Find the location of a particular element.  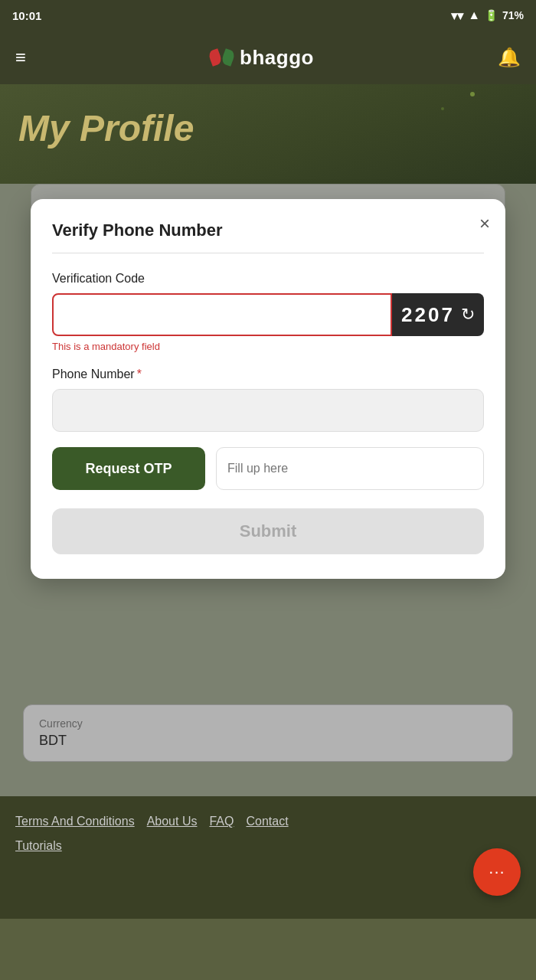

signal-icon: ▾▾ is located at coordinates (457, 15).